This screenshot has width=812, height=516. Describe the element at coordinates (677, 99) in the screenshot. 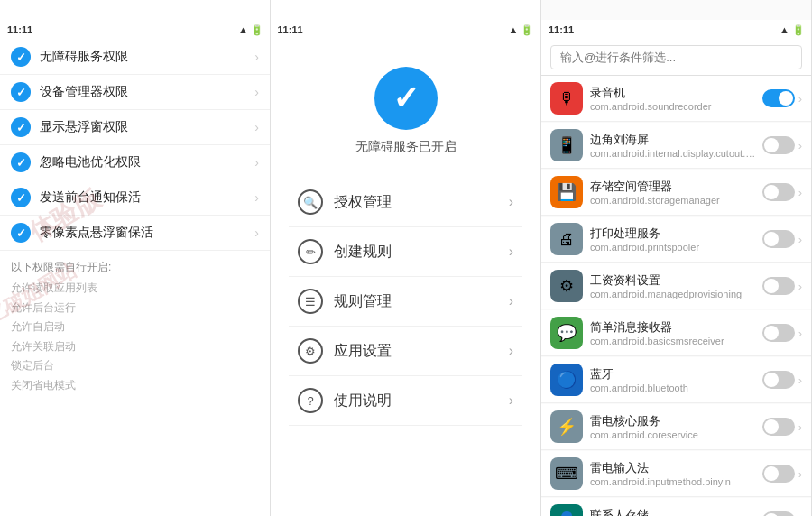

I see `app-list-item: 🎙 录音机 com.android.soundrecorder ›` at that location.